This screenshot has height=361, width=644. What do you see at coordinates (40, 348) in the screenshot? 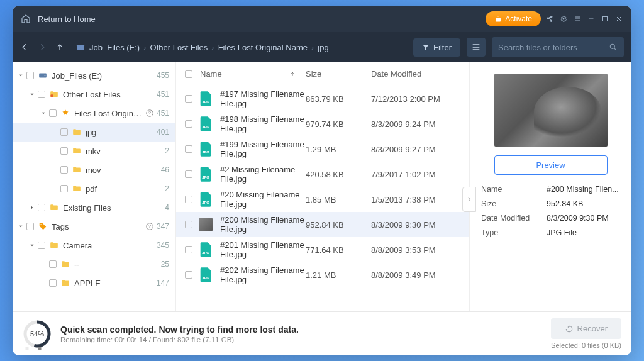
I see `stop-scan-icon` at bounding box center [40, 348].